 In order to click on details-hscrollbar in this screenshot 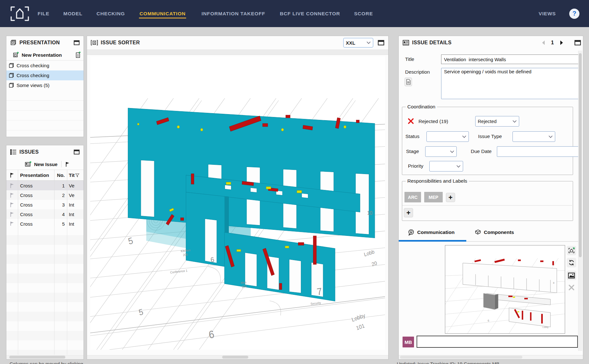, I will do `click(491, 357)`.